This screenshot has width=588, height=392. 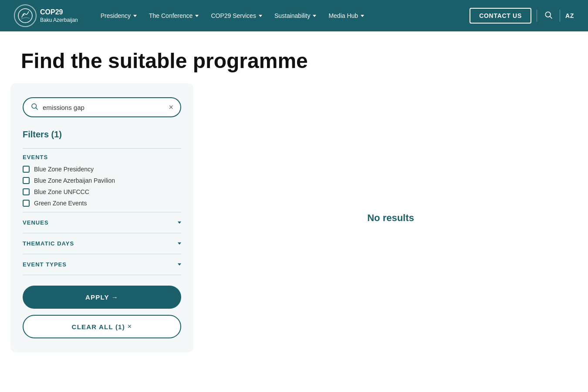 What do you see at coordinates (294, 58) in the screenshot?
I see `page-header: Find the suitable programme` at bounding box center [294, 58].